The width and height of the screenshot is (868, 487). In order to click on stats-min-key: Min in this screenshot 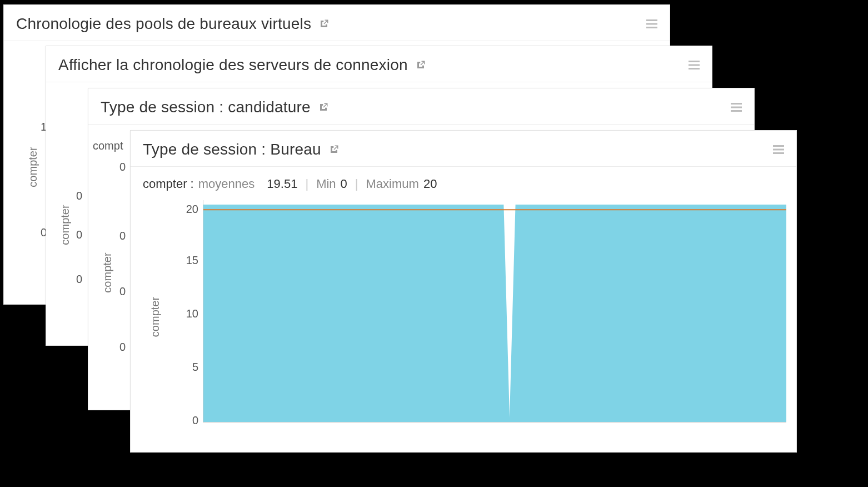, I will do `click(326, 184)`.